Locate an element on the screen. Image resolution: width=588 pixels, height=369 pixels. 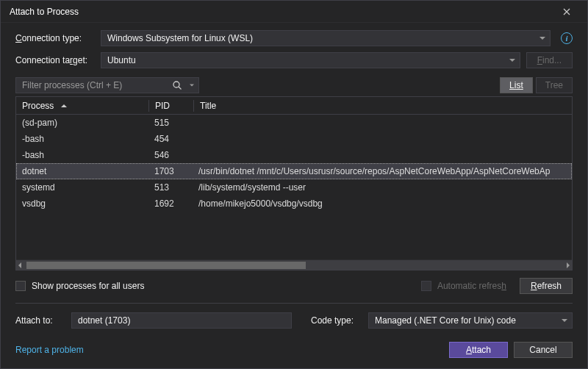
report-problem-link: Report a problem is located at coordinates (50, 350).